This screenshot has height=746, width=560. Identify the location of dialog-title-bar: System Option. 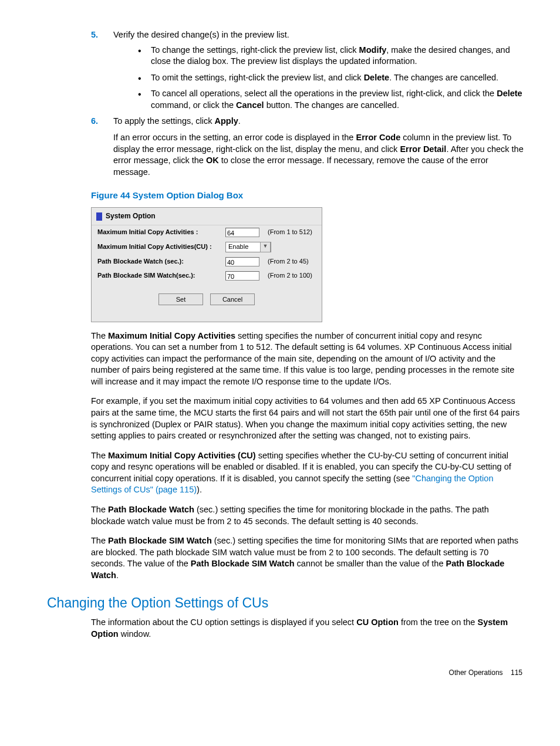
(207, 216).